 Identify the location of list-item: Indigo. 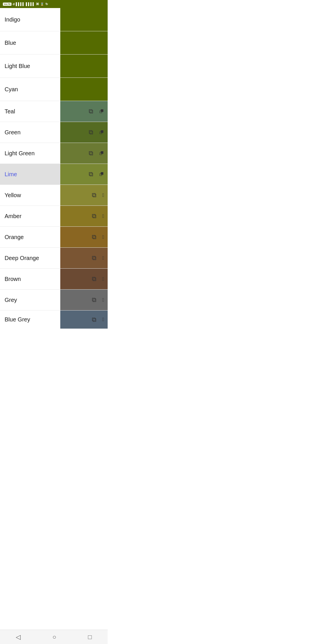
(54, 20).